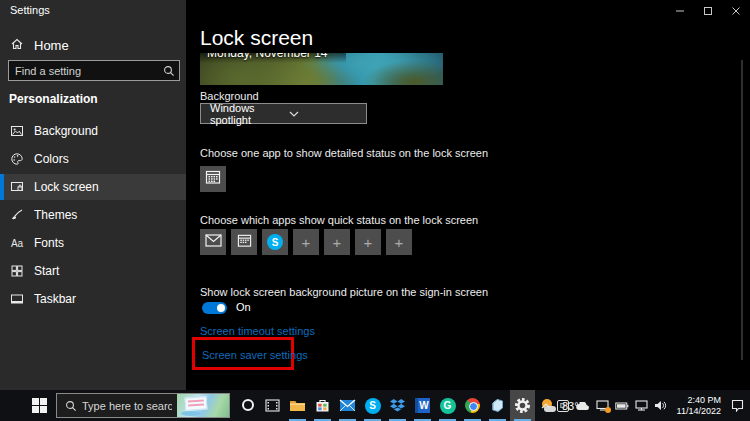 This screenshot has width=750, height=421. What do you see at coordinates (93, 215) in the screenshot?
I see `sidebar-item-themes: Themes` at bounding box center [93, 215].